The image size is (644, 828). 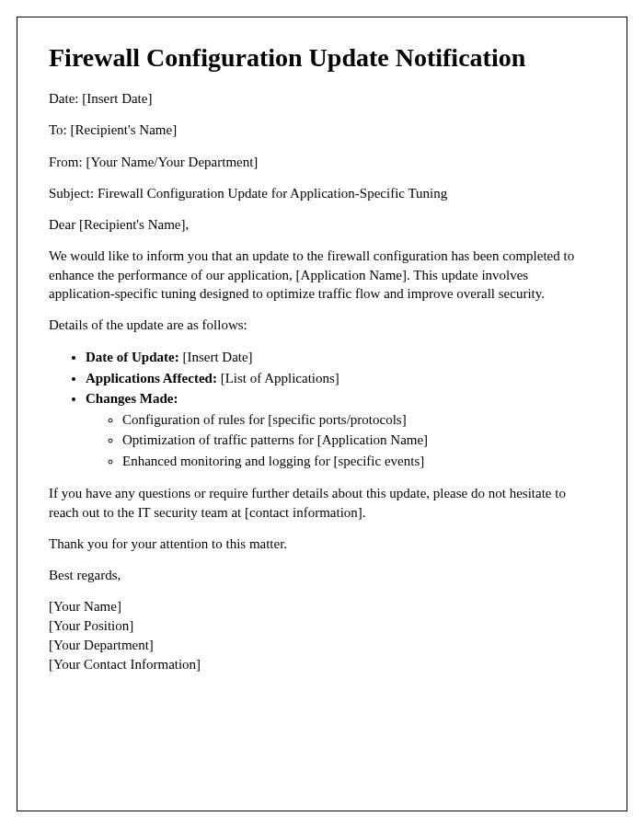 What do you see at coordinates (359, 440) in the screenshot?
I see `change-item: Optimization of traffic patterns for [Ap…` at bounding box center [359, 440].